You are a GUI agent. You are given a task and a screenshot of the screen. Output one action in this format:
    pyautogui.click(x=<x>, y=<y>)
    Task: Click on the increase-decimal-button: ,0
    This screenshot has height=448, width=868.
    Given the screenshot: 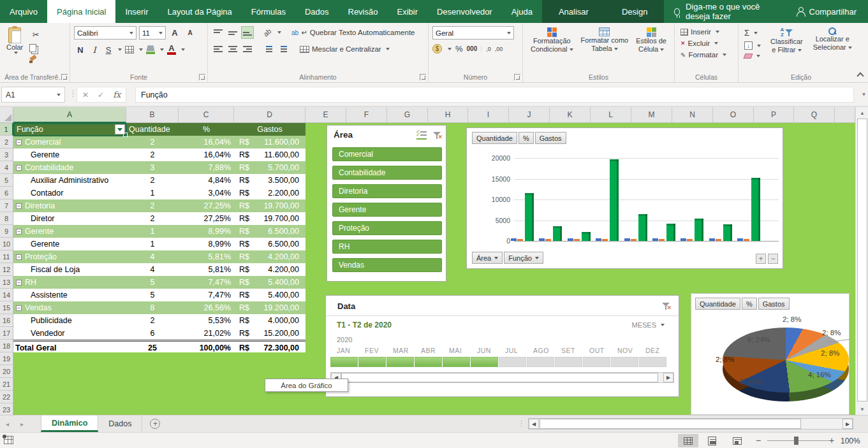 What is the action you would take?
    pyautogui.click(x=486, y=49)
    